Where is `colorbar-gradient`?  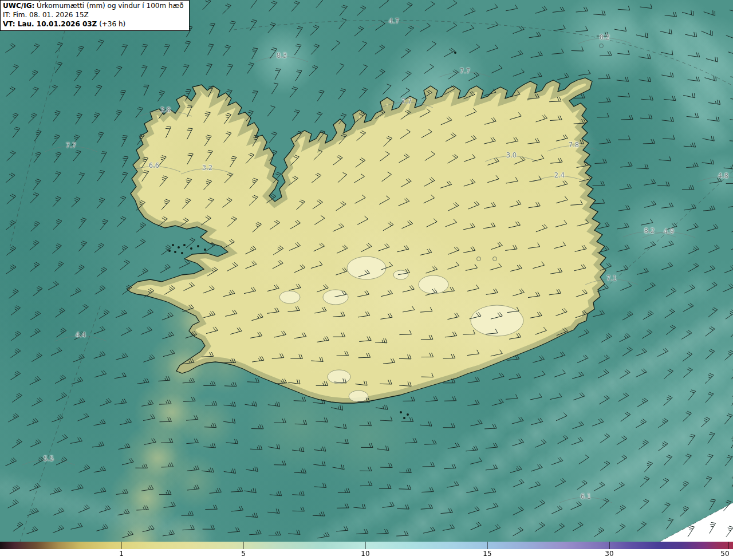 colorbar-gradient is located at coordinates (366, 545).